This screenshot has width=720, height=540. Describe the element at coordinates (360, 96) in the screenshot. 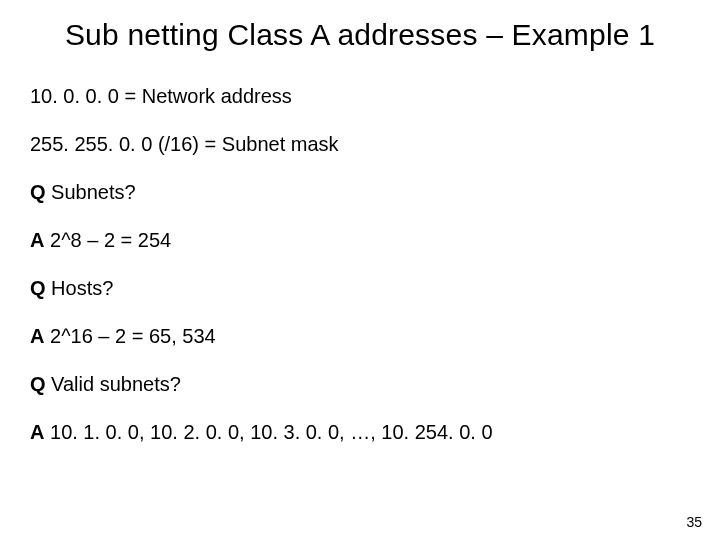

I see `line-network-address: 10. 0. 0. 0 = Network address` at that location.